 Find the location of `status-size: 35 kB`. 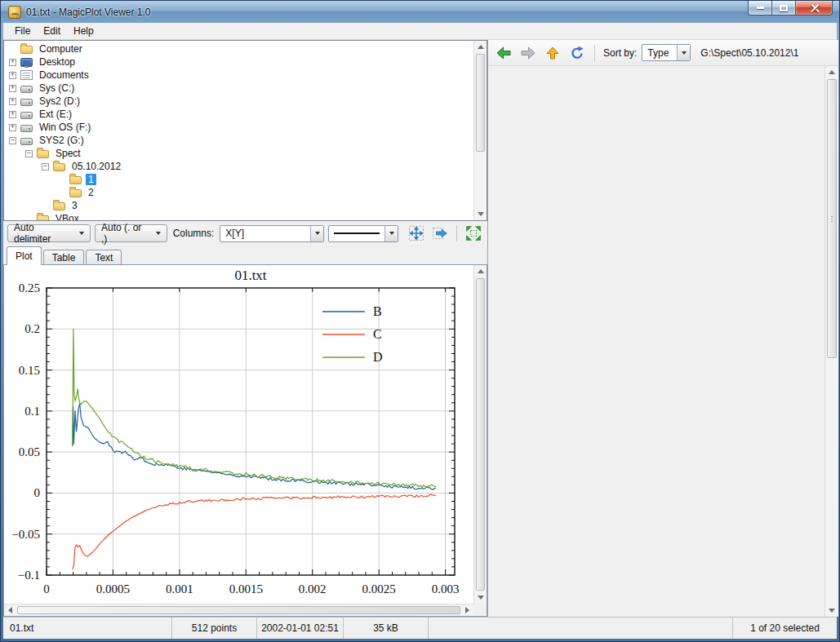

status-size: 35 kB is located at coordinates (385, 628).